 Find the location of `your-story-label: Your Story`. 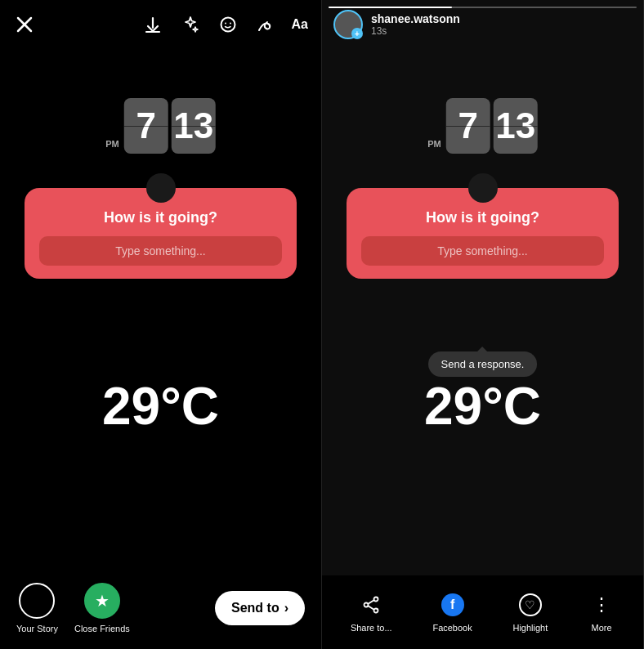

your-story-label: Your Story is located at coordinates (38, 629).